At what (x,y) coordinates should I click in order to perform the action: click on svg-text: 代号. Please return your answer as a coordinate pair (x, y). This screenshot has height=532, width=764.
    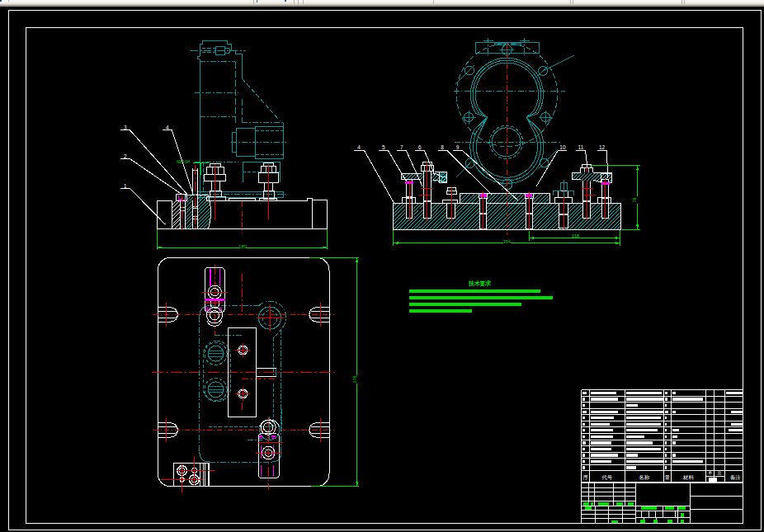
    Looking at the image, I should click on (606, 477).